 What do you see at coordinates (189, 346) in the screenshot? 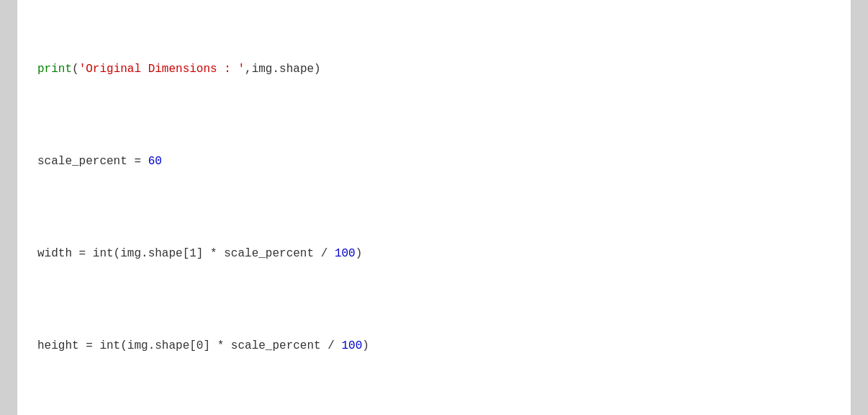
I see `code-text: height = int(img.shape[0] * scale_percen…` at bounding box center [189, 346].